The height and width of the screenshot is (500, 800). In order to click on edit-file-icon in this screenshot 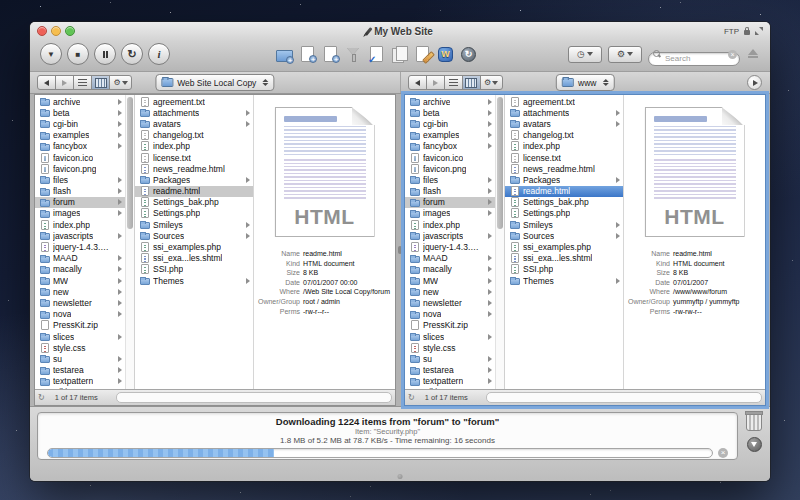, I will do `click(422, 54)`.